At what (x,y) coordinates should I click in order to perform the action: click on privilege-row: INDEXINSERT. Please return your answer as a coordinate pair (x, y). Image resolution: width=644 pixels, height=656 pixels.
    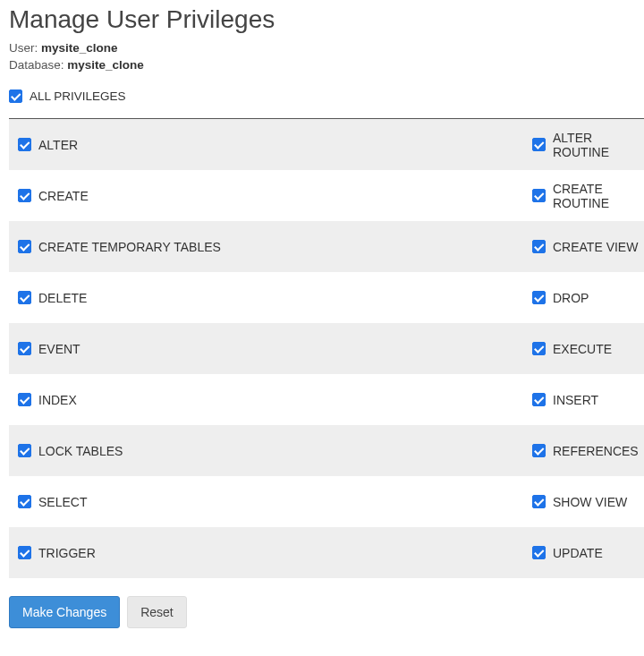
    Looking at the image, I should click on (326, 399).